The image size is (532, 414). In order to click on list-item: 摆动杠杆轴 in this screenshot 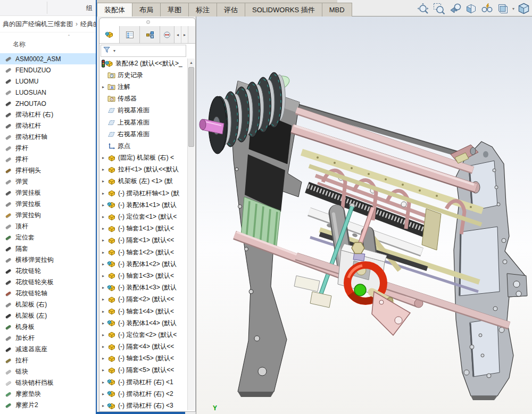, I will do `click(48, 137)`.